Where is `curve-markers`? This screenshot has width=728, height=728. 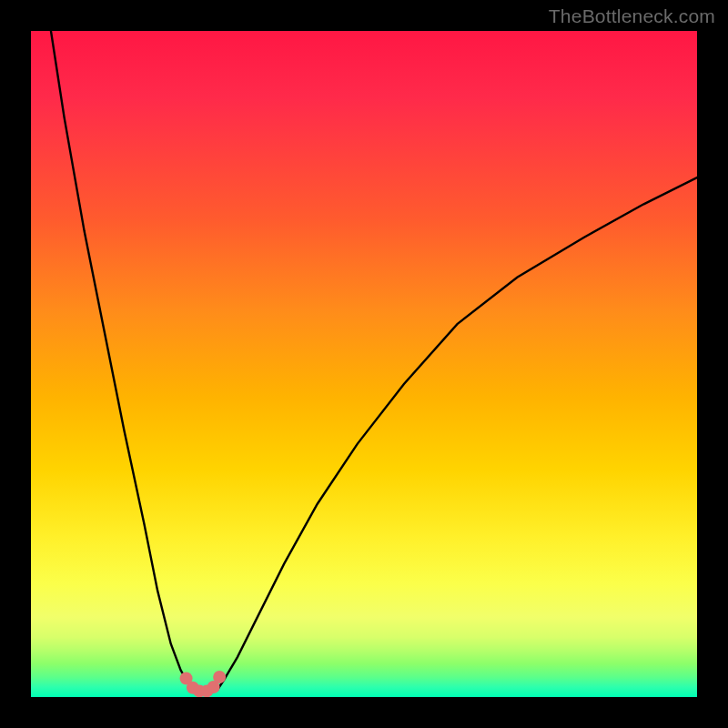
curve-markers is located at coordinates (204, 684).